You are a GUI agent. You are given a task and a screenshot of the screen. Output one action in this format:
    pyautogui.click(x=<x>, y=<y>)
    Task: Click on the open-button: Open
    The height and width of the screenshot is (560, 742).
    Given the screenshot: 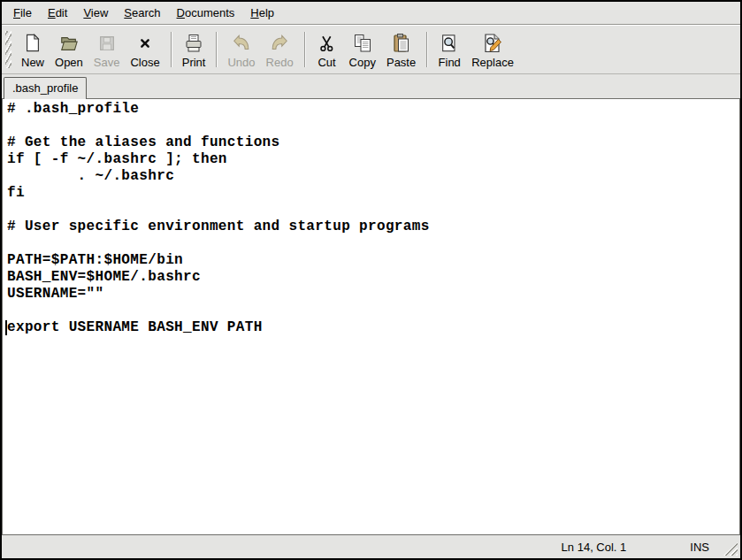 What is the action you would take?
    pyautogui.click(x=69, y=50)
    